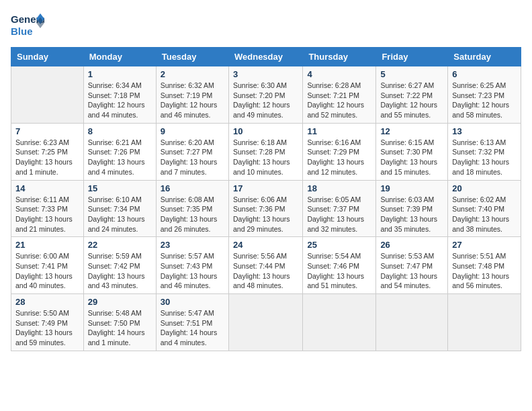 This screenshot has height=411, width=532. Describe the element at coordinates (412, 244) in the screenshot. I see `day-number: 26` at that location.